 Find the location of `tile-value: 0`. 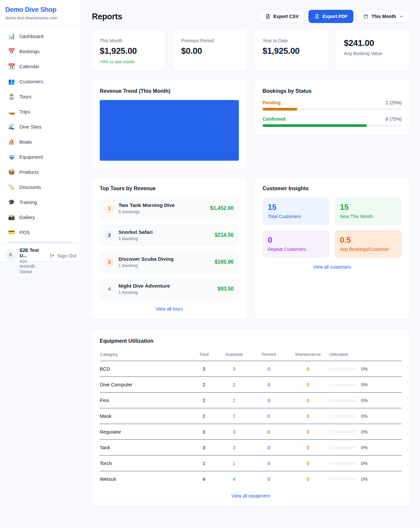

tile-value: 0 is located at coordinates (296, 240).